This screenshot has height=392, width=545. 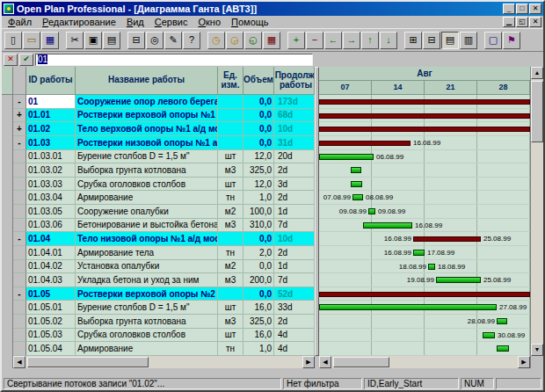 What do you see at coordinates (352, 40) in the screenshot?
I see `indent-icon: →` at bounding box center [352, 40].